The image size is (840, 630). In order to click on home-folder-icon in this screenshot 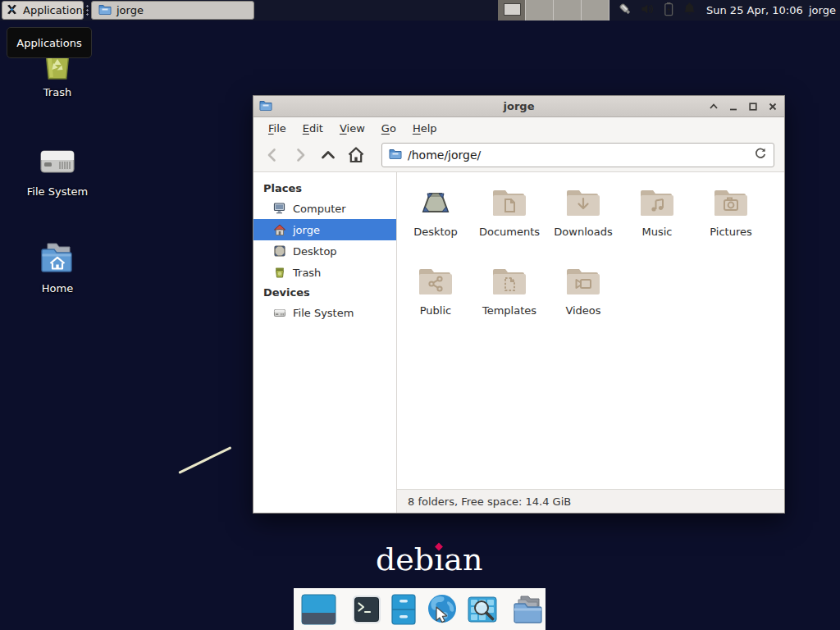, I will do `click(57, 258)`.